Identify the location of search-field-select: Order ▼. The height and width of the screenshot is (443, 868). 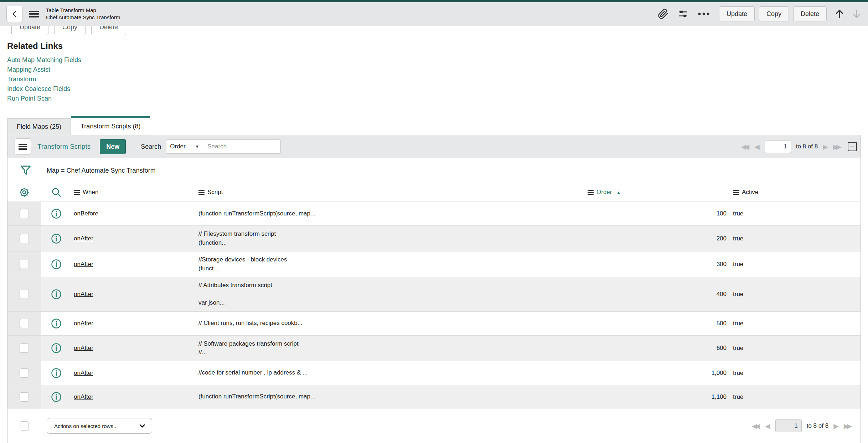
(185, 147).